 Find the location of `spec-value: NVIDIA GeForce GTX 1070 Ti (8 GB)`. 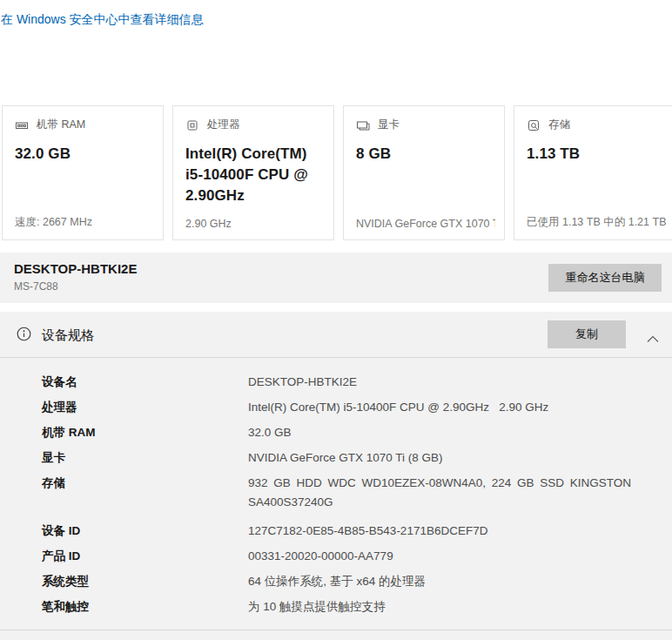

spec-value: NVIDIA GeForce GTX 1070 Ti (8 GB) is located at coordinates (440, 458).